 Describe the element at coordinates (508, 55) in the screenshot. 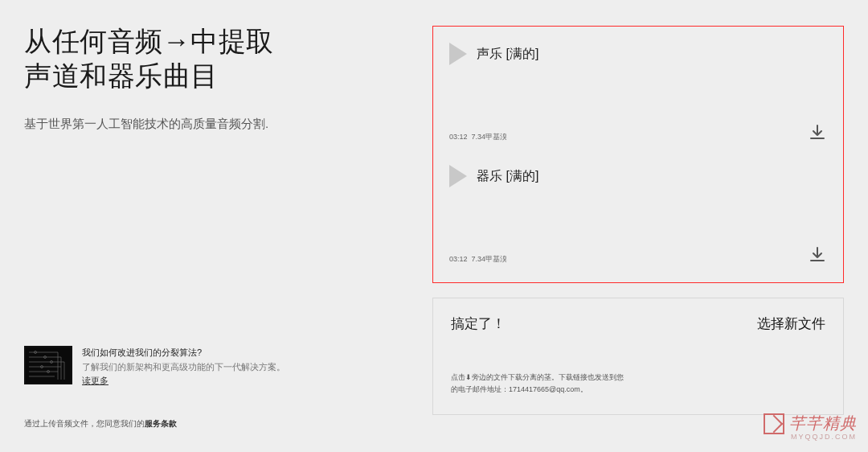

I see `track-title: 声乐 [满的]` at that location.